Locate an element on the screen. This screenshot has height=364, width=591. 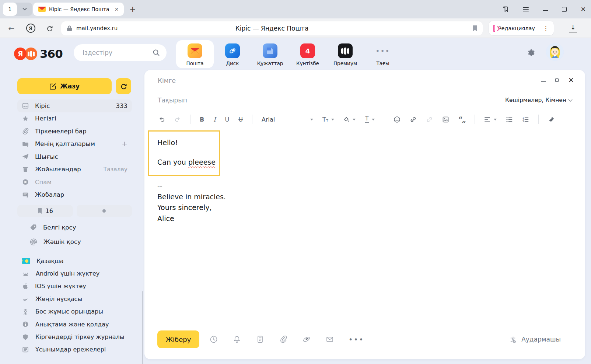
link-android: Android үшін жүктеу is located at coordinates (73, 273).